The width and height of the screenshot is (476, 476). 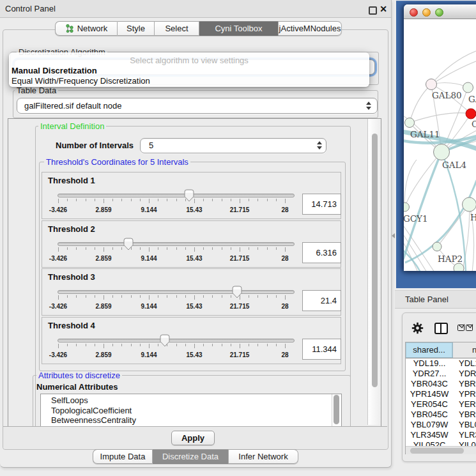 I want to click on table-row: YER054CYER0, so click(x=441, y=404).